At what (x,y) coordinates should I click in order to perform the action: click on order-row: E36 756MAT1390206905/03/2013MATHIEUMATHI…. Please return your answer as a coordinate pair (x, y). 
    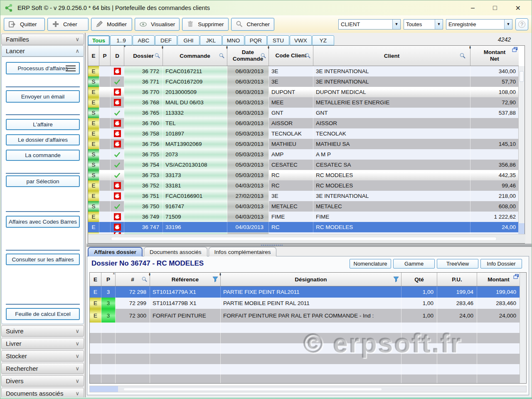
    Looking at the image, I should click on (303, 144).